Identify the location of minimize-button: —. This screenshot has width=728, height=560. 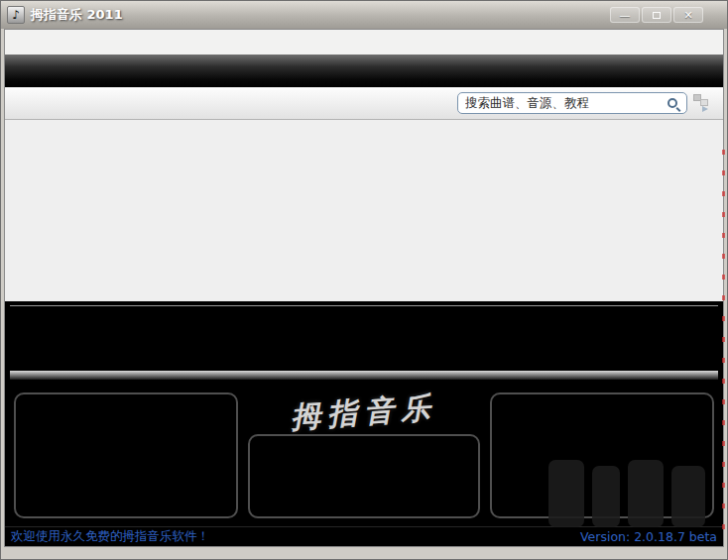
(625, 15).